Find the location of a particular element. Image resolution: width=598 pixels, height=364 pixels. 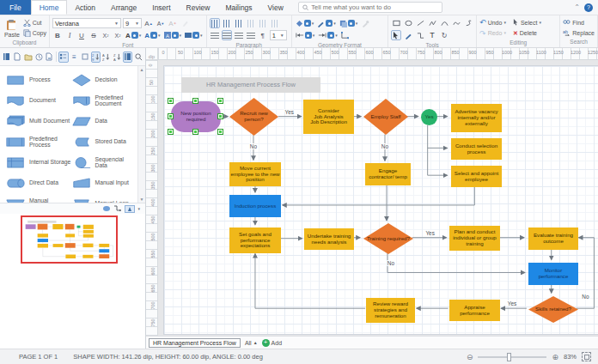

bold-button: B is located at coordinates (58, 35).